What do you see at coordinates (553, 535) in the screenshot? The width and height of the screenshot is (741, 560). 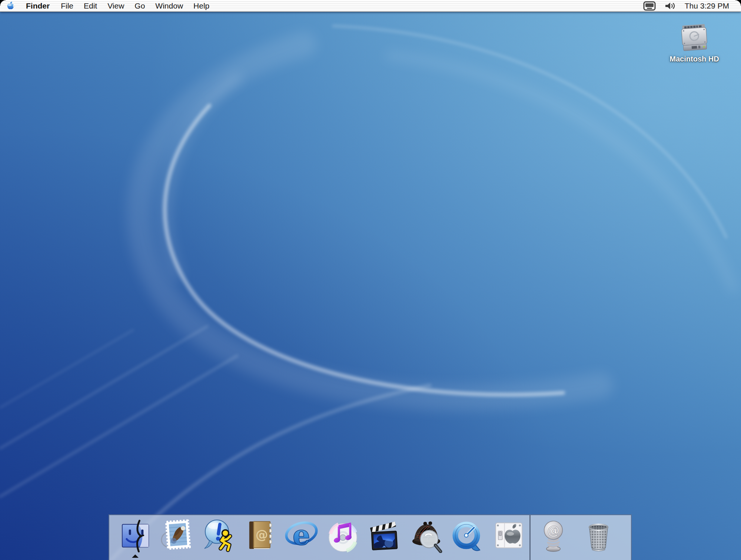 I see `dock-item-apple-web-link: @` at bounding box center [553, 535].